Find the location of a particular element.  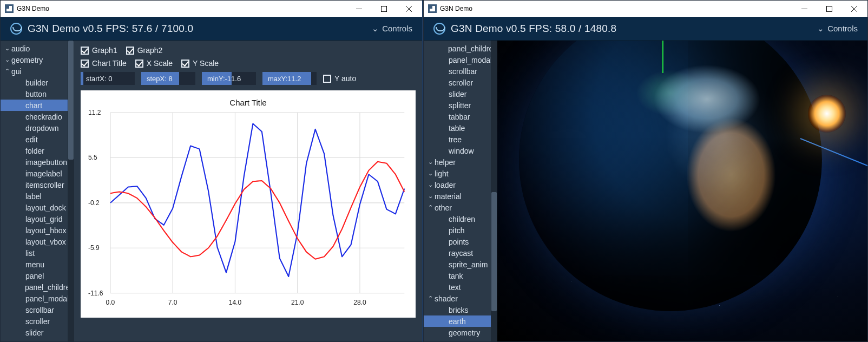

checkbox-y-scale: Y Scale is located at coordinates (200, 63).